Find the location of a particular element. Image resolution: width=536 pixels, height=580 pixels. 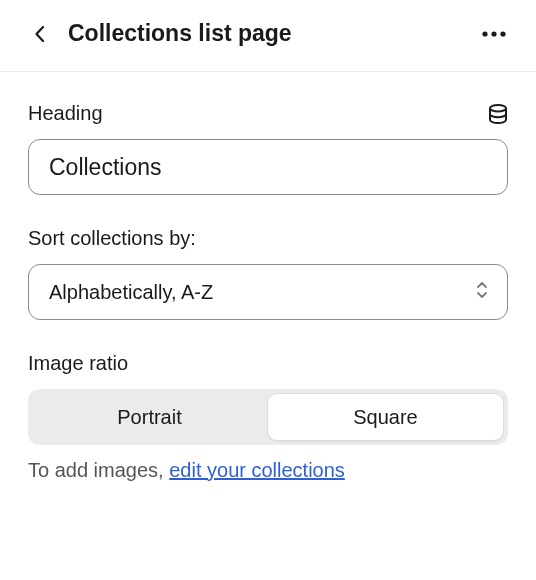

sort-label: Sort collections by: is located at coordinates (268, 238).